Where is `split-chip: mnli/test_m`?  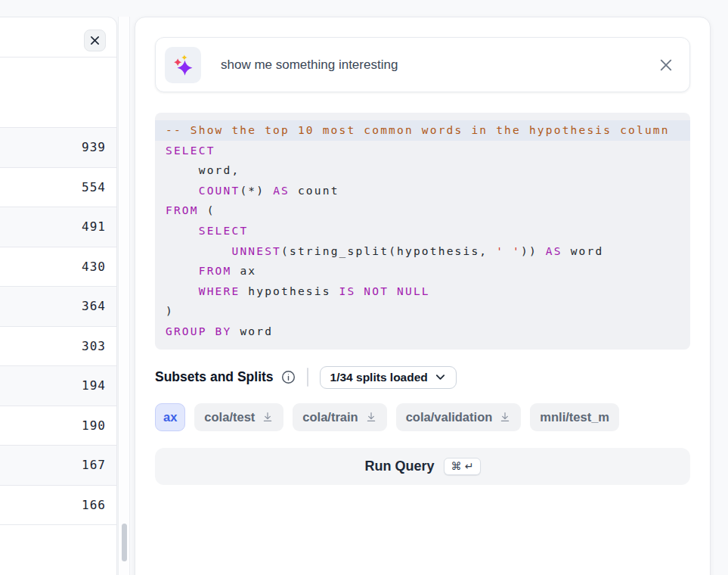
split-chip: mnli/test_m is located at coordinates (575, 418).